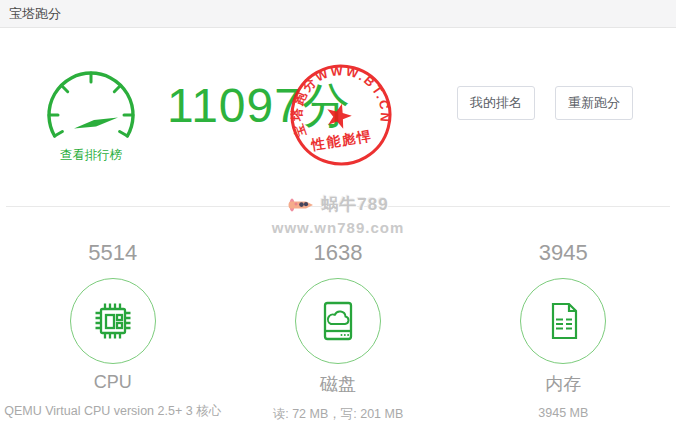 The height and width of the screenshot is (437, 676). I want to click on disk-score: 1638, so click(338, 253).